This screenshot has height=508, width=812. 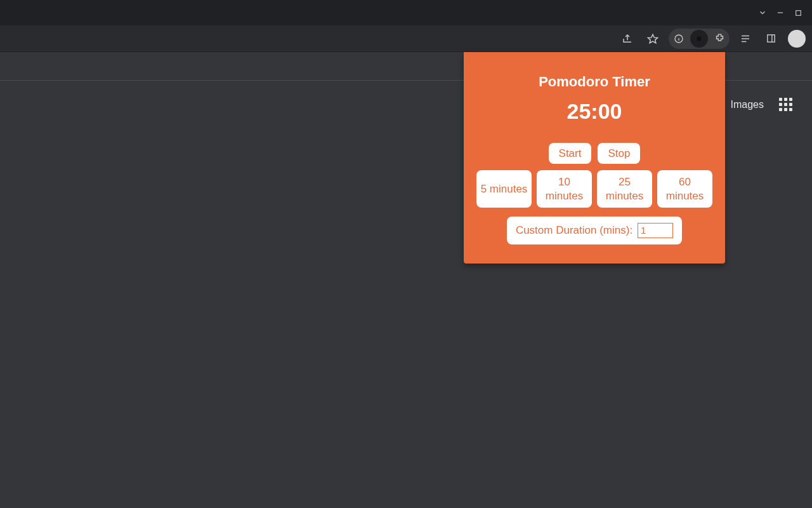 I want to click on toolbar-icons, so click(x=715, y=39).